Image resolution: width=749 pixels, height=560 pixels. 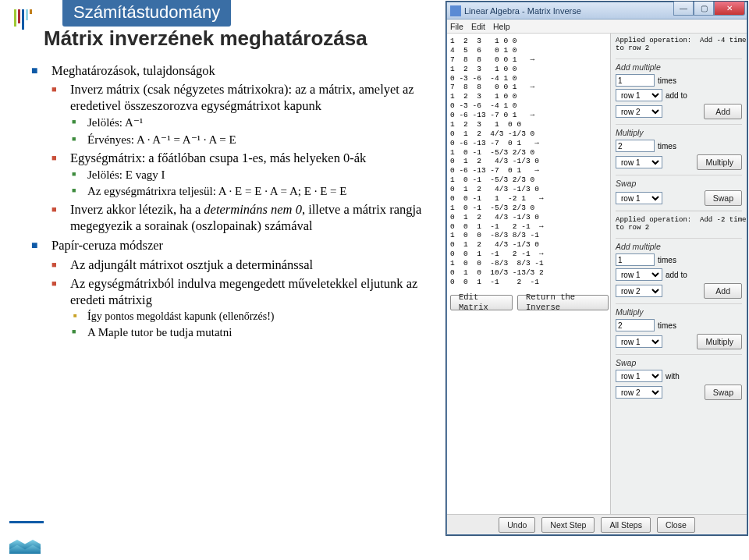 I want to click on swap-row-a-select-2: row 1, so click(x=639, y=376).